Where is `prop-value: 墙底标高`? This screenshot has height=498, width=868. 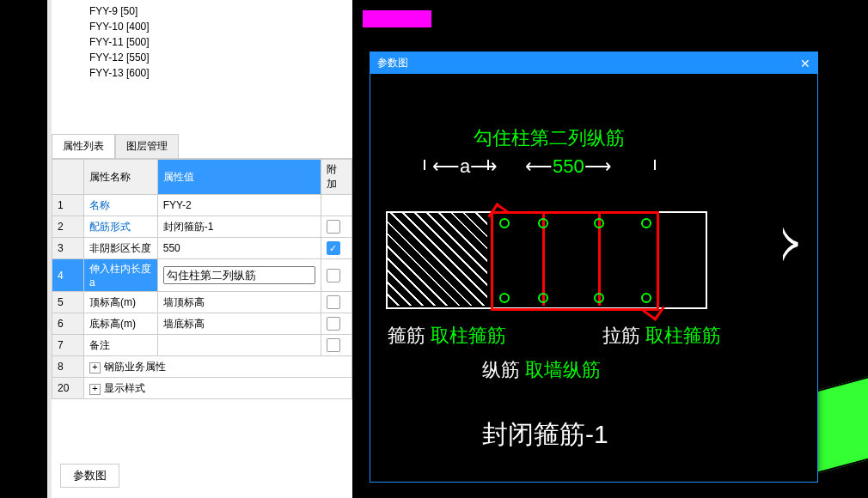 prop-value: 墙底标高 is located at coordinates (239, 325).